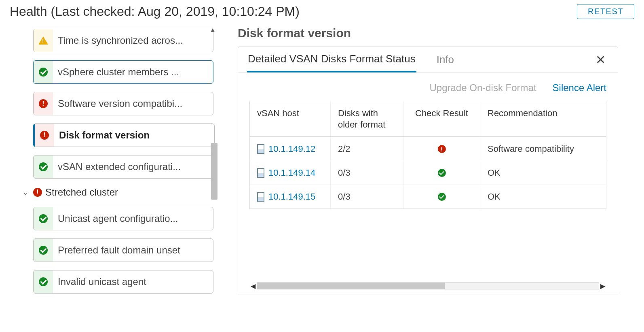 The image size is (644, 332). Describe the element at coordinates (118, 104) in the screenshot. I see `health-check-label: Software version compatibi...` at that location.